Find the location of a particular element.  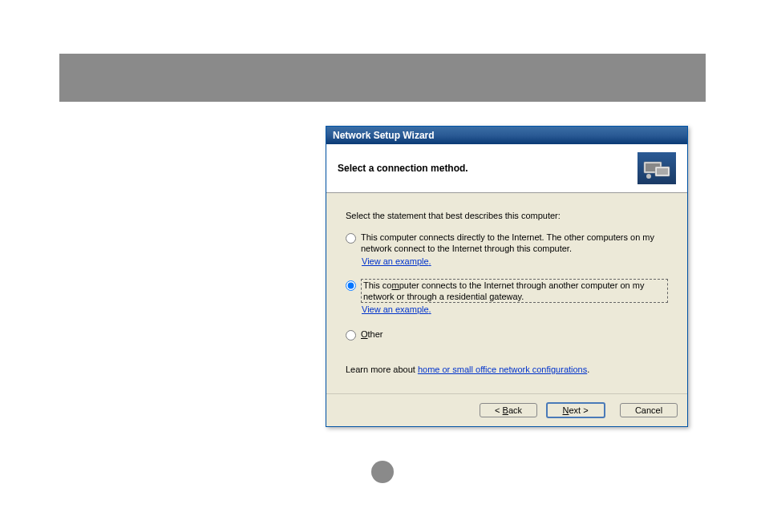

window-title: Network Setup Wizard is located at coordinates (383, 135).